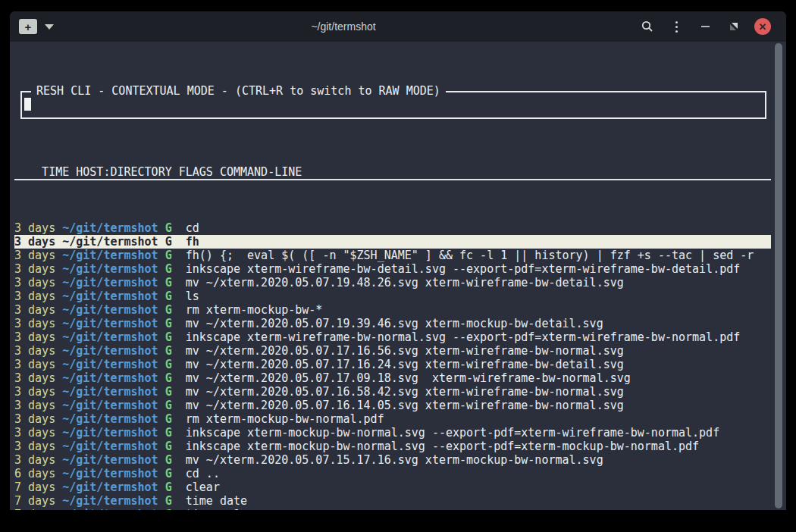 Image resolution: width=796 pixels, height=532 pixels. What do you see at coordinates (393, 242) in the screenshot?
I see `history-row: 3 days ~/git/termshot G fh` at bounding box center [393, 242].